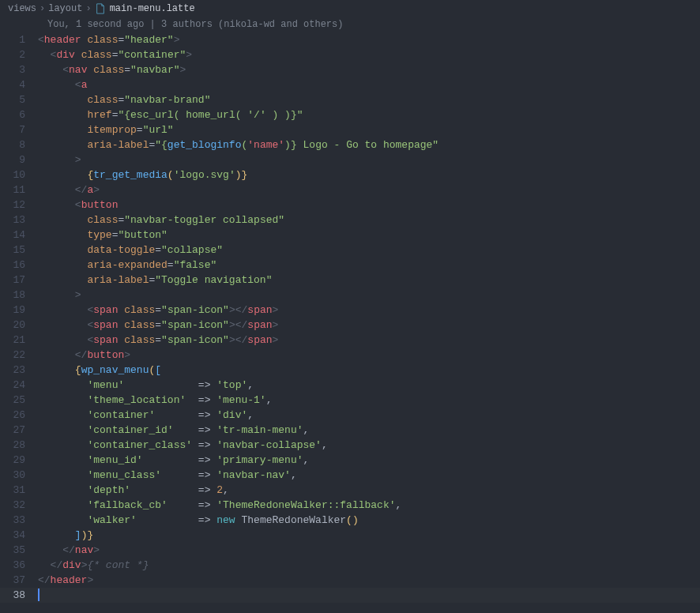  Describe the element at coordinates (369, 235) in the screenshot. I see `code-text: type="button"` at that location.